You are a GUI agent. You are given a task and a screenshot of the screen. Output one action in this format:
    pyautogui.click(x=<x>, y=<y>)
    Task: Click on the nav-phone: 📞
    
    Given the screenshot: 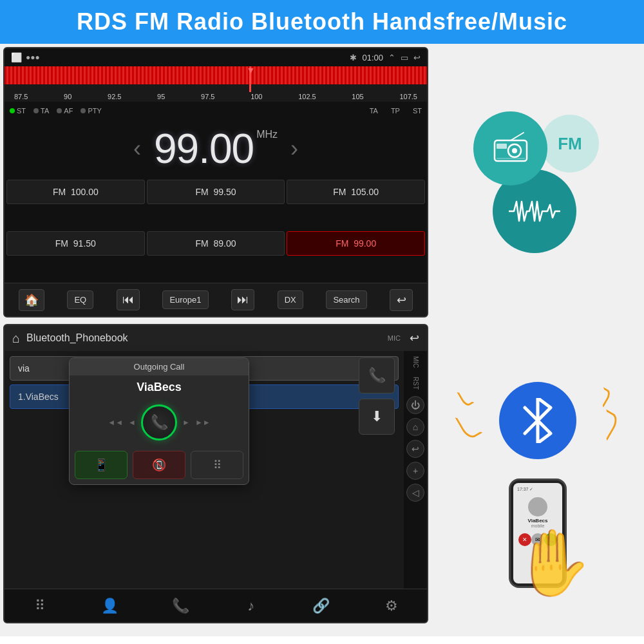 What is the action you would take?
    pyautogui.click(x=180, y=606)
    